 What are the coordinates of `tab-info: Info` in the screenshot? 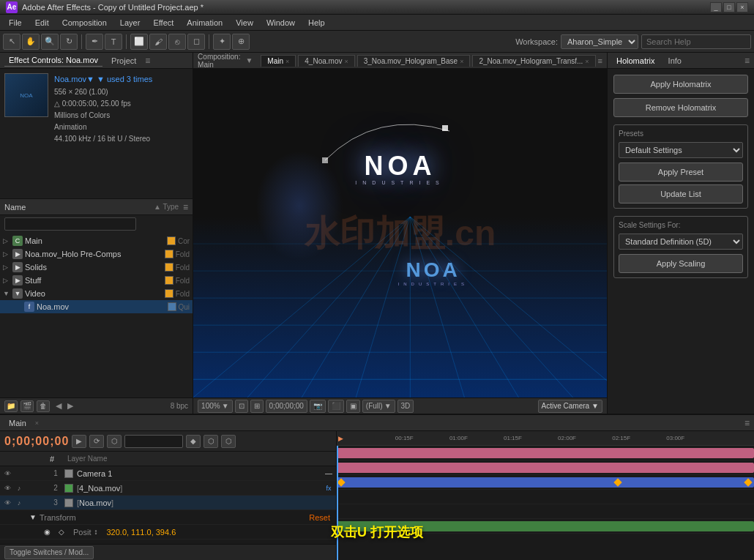 It's located at (675, 61).